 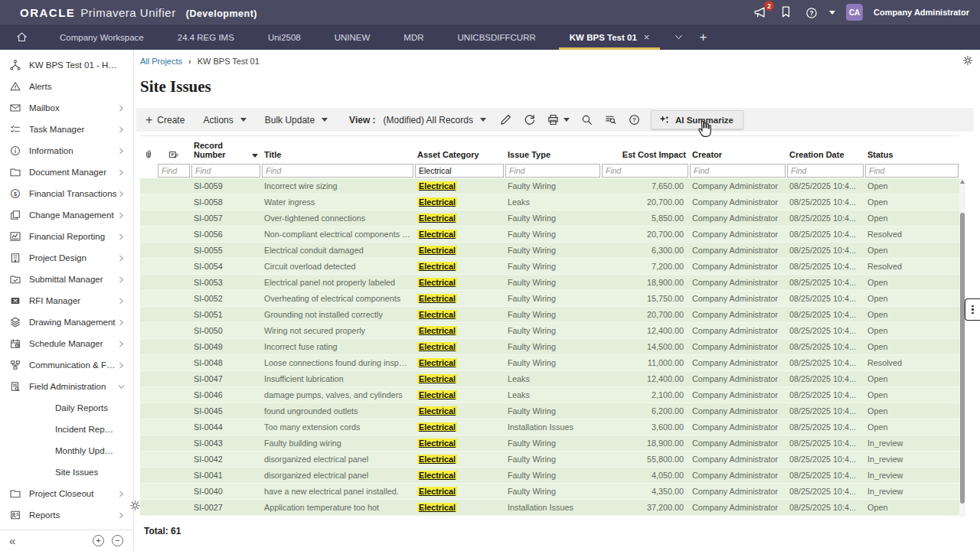 What do you see at coordinates (67, 108) in the screenshot?
I see `sidebar-item: Mailbox` at bounding box center [67, 108].